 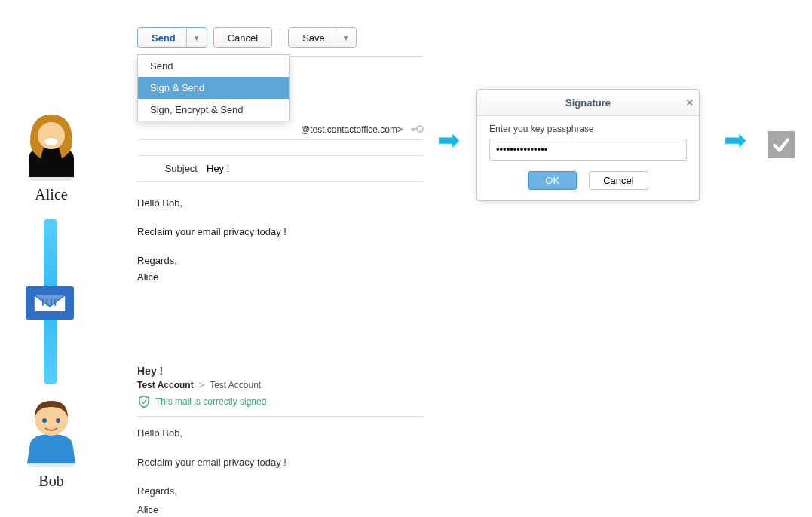 I want to click on received-fromline: Test Account > Test Account, so click(x=280, y=385).